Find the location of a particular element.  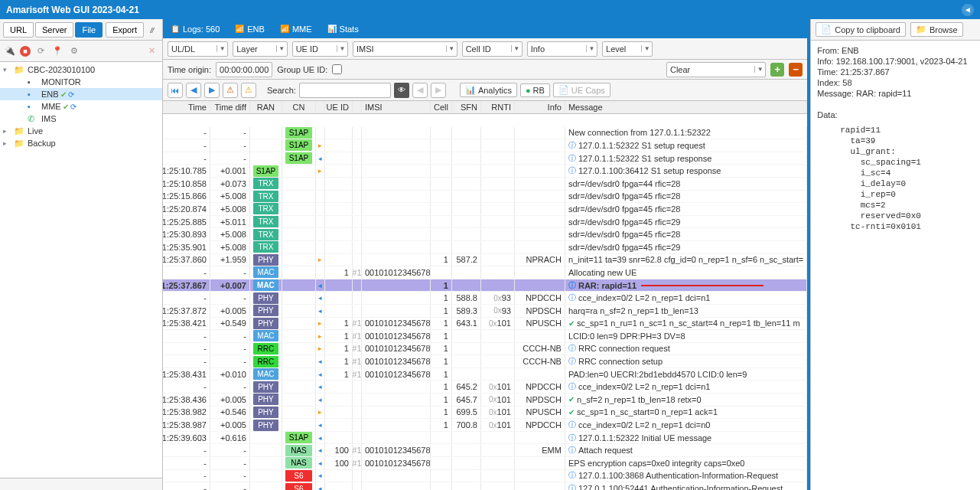

sidebar-scrollbar is located at coordinates (81, 484).